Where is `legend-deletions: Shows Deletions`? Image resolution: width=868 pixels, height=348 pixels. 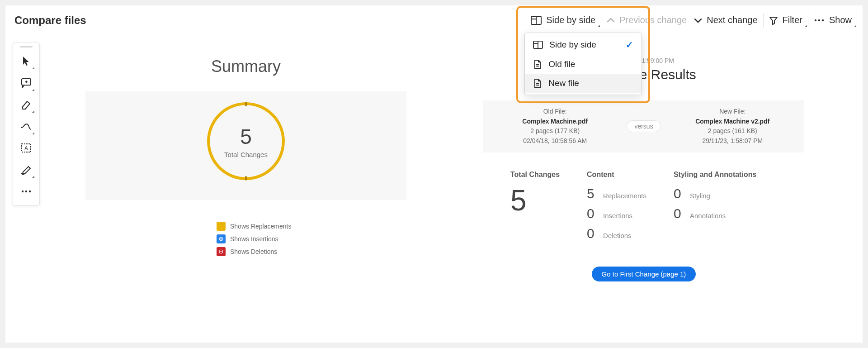
legend-deletions: Shows Deletions is located at coordinates (311, 252).